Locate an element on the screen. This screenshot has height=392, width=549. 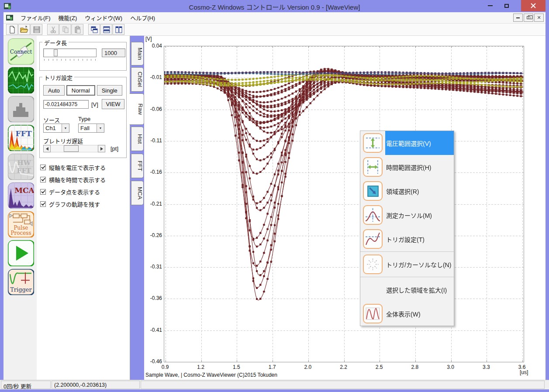
save-toolbar-button is located at coordinates (37, 30).